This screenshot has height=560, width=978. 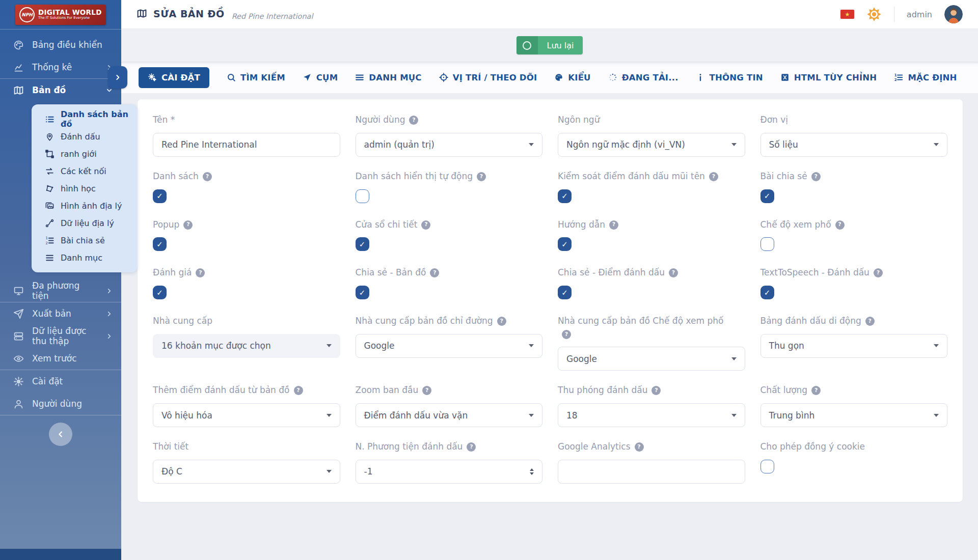 I want to click on add-marker-from-map-select: Vô hiệu hóa, so click(x=247, y=415).